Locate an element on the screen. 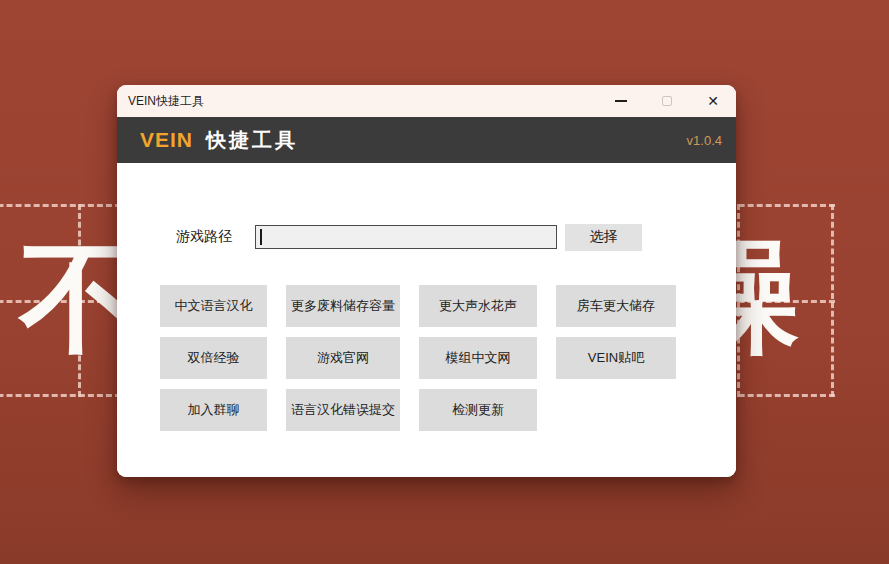  app-header: VEIN 快捷工具 v1.0.4 is located at coordinates (426, 140).